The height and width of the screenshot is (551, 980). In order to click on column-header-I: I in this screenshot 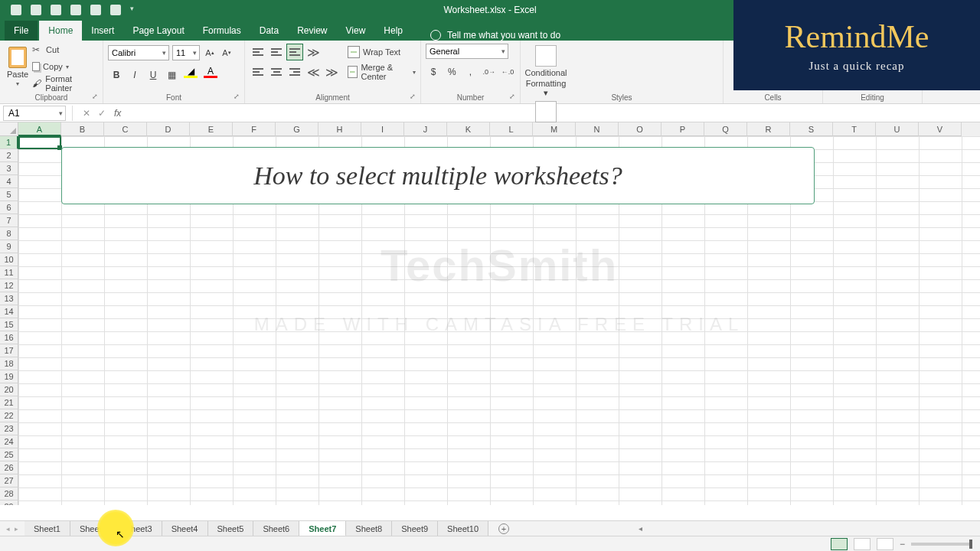, I will do `click(383, 129)`.